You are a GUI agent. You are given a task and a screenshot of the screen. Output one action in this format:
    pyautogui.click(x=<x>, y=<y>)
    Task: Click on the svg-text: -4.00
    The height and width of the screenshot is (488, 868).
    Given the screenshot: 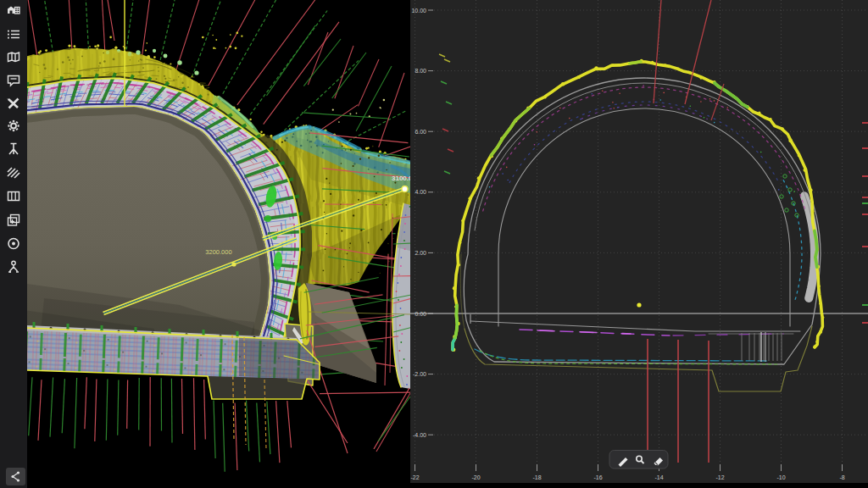 What is the action you would take?
    pyautogui.click(x=420, y=435)
    